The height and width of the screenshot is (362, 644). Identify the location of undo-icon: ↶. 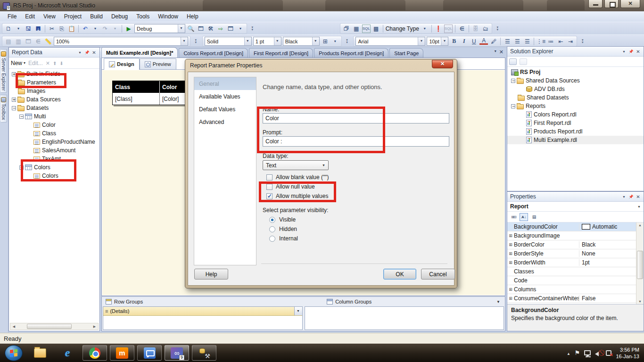
(85, 29).